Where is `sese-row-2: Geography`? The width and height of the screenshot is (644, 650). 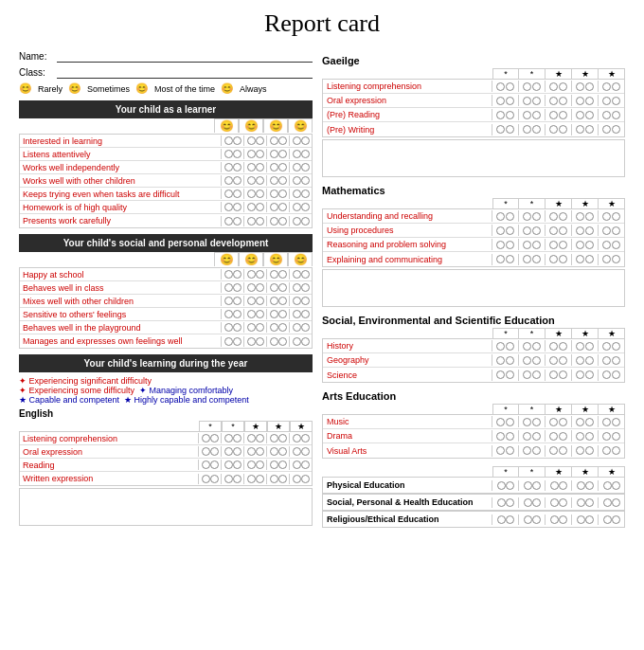
sese-row-2: Geography is located at coordinates (474, 360).